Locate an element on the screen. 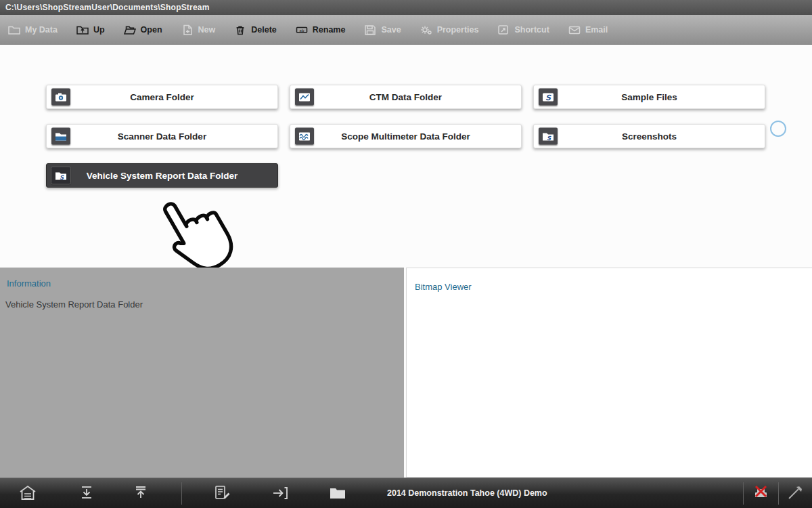 The width and height of the screenshot is (812, 508). rename-icon: ab is located at coordinates (302, 30).